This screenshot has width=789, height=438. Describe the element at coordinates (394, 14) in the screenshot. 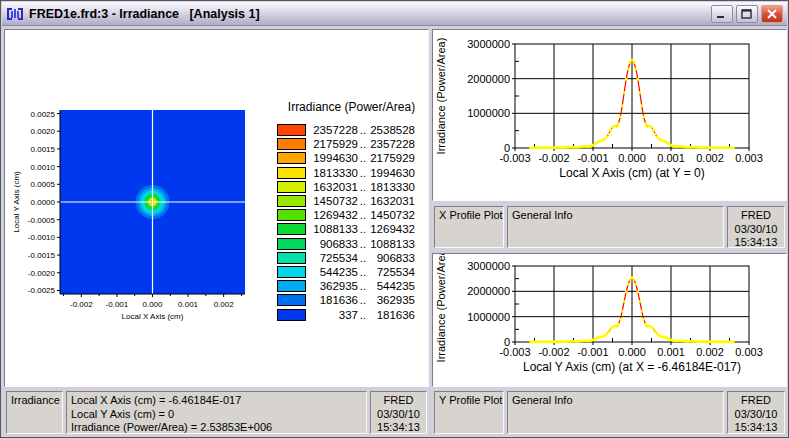

I see `title-bar: FRED1e.frd:3 - Irradiance [Analysis 1]` at that location.